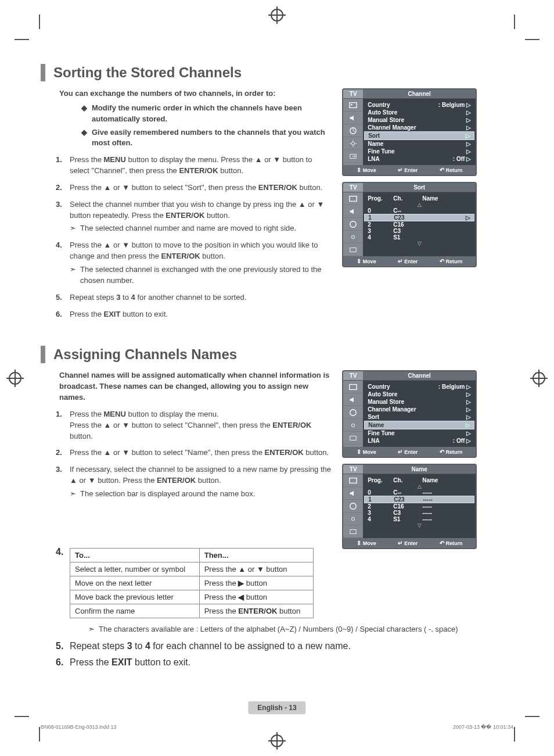 This screenshot has height=756, width=554. I want to click on osd-title: Name, so click(419, 470).